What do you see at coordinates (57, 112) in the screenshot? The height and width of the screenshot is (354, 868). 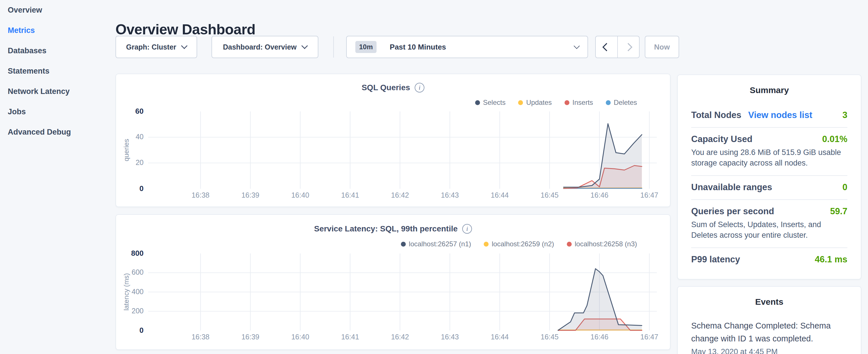 I see `sidebar-item-jobs: Jobs` at bounding box center [57, 112].